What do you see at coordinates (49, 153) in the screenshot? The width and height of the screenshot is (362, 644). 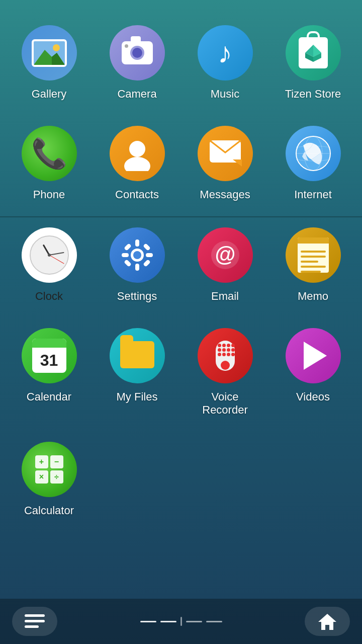 I see `phone-icon: 📞` at bounding box center [49, 153].